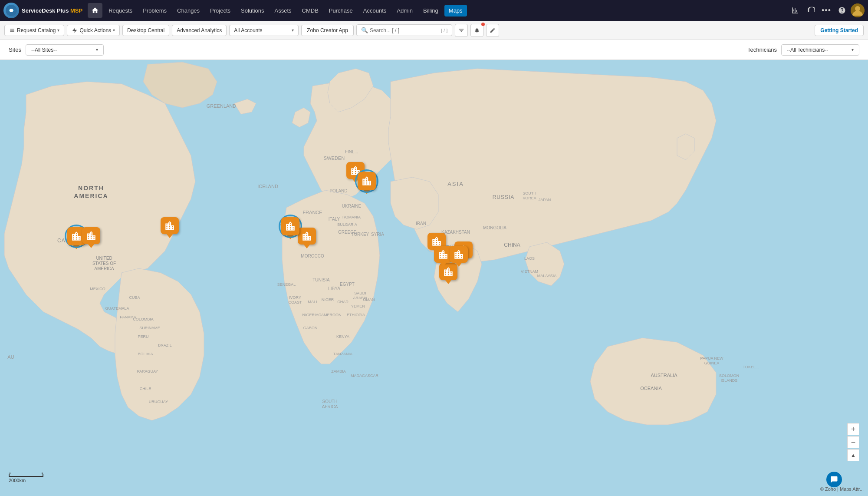 This screenshot has height=496, width=868. Describe the element at coordinates (283, 10) in the screenshot. I see `nav-assets: Assets` at that location.